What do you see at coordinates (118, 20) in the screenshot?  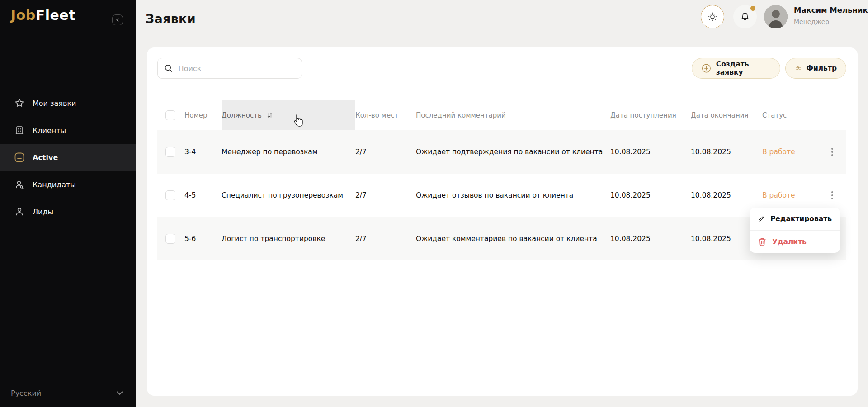 I see `chevron-left-icon` at bounding box center [118, 20].